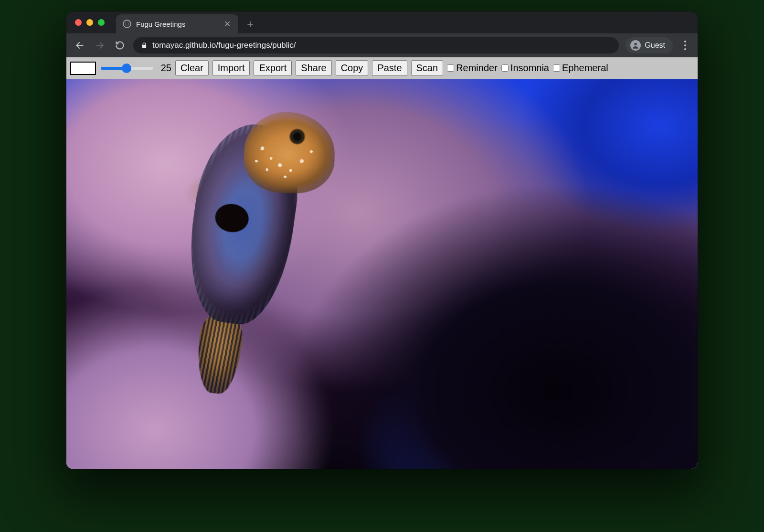 The height and width of the screenshot is (532, 764). I want to click on insomnia-input, so click(505, 68).